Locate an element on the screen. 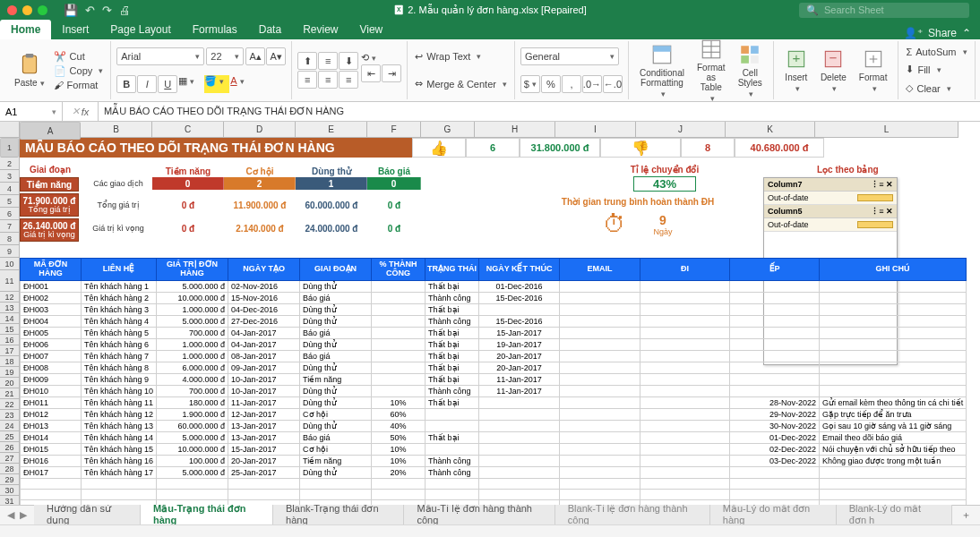  table-header: LIÊN HỆ is located at coordinates (119, 270).